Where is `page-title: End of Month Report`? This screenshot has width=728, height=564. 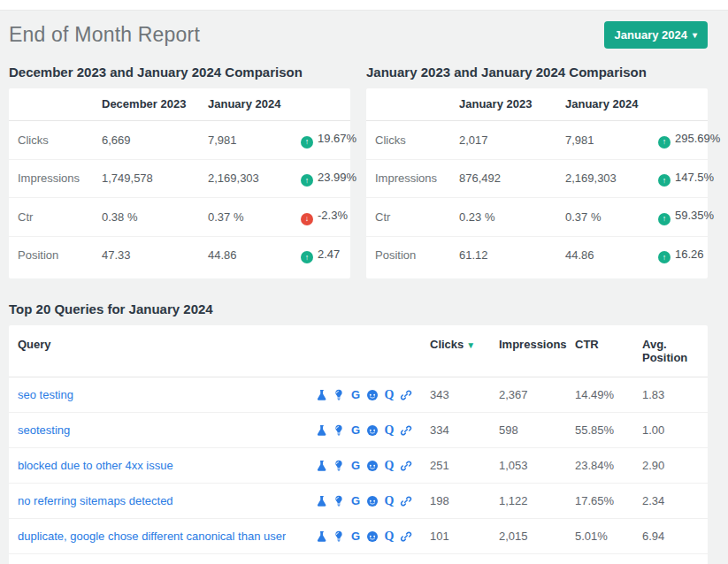
page-title: End of Month Report is located at coordinates (104, 35).